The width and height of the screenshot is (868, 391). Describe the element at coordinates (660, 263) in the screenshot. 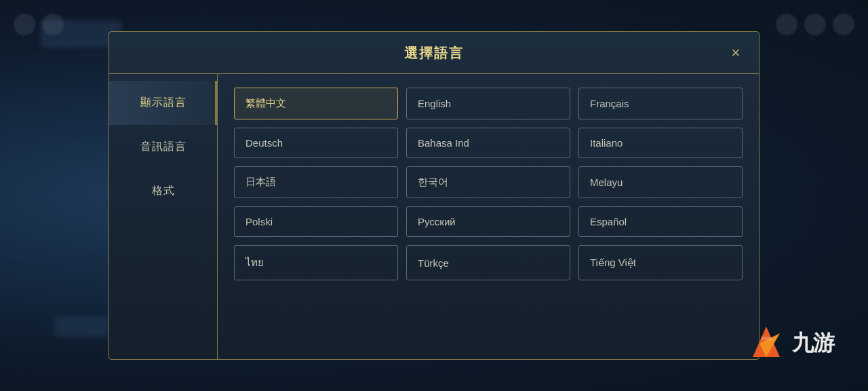

I see `lang-btn-vi: Tiếng Việt` at that location.